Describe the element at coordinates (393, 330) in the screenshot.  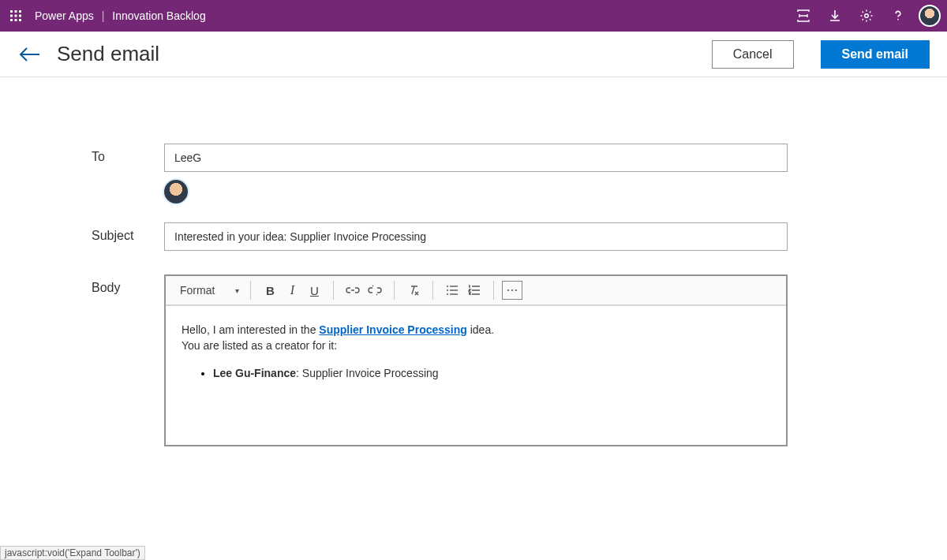
I see `idea-link: Supplier Invoice Processing` at that location.